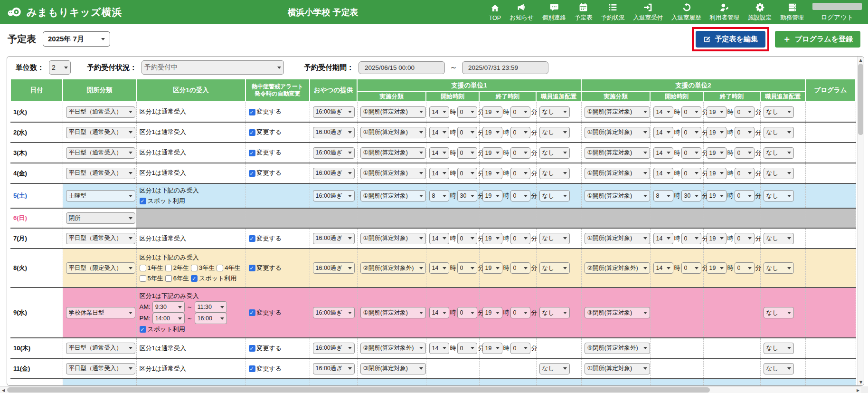  Describe the element at coordinates (60, 67) in the screenshot. I see `unit-count-select: 2` at that location.